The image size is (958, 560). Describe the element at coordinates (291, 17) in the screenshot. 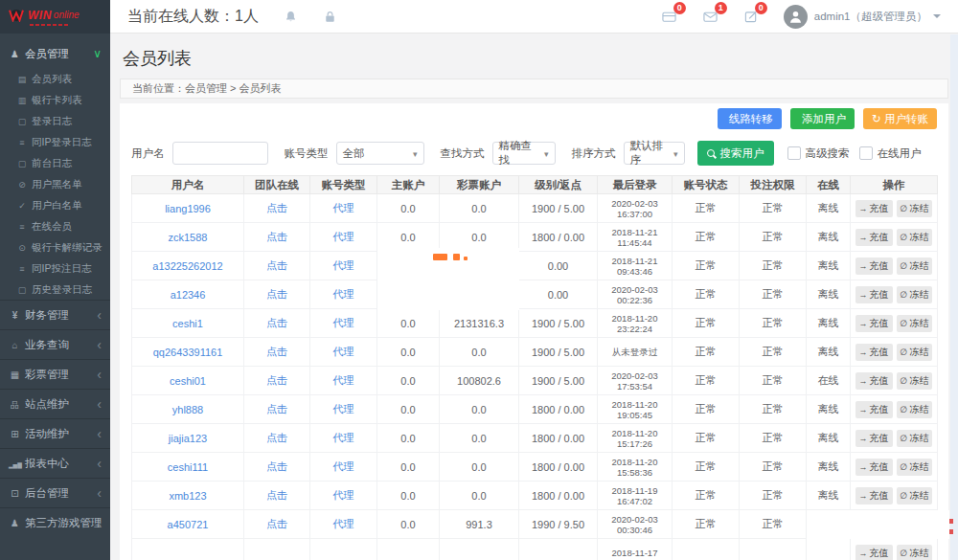

I see `bell-icon` at that location.